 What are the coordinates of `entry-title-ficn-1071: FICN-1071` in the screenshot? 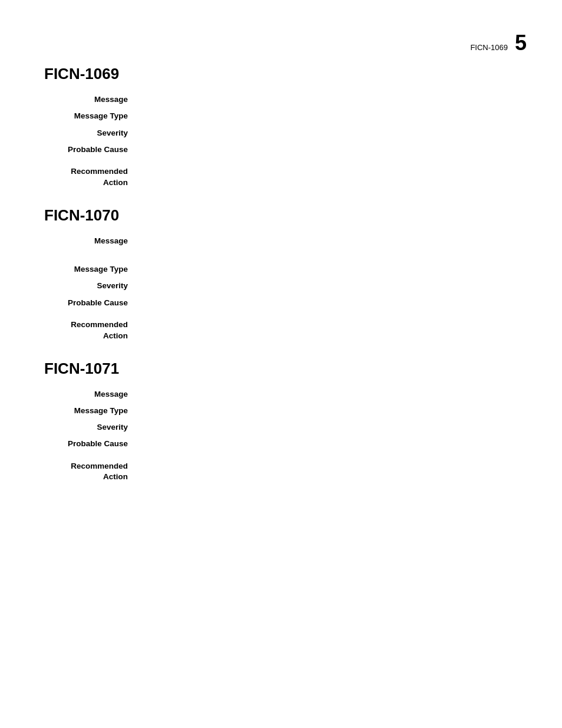 It's located at (285, 369).